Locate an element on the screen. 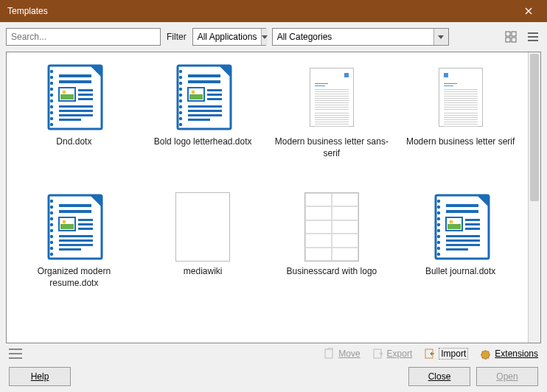 The height and width of the screenshot is (392, 547). template-label: Businesscard with logo is located at coordinates (332, 272).